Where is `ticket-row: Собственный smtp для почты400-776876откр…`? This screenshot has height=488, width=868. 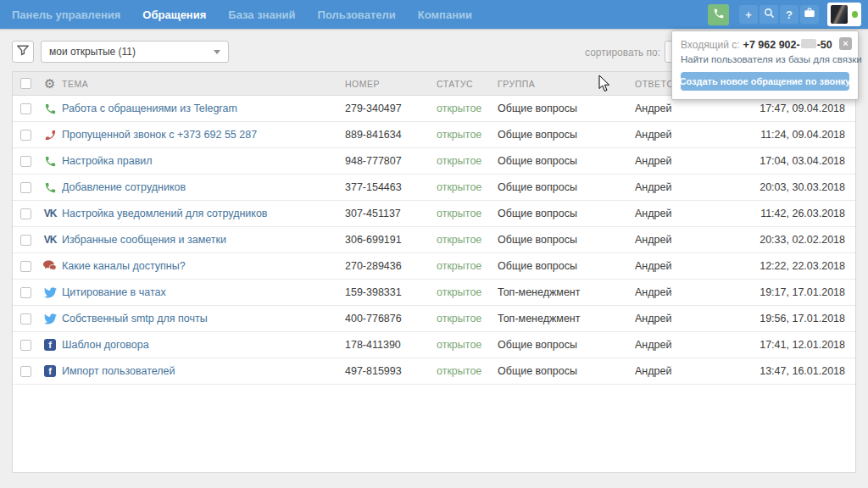 ticket-row: Собственный smtp для почты400-776876откр… is located at coordinates (434, 319).